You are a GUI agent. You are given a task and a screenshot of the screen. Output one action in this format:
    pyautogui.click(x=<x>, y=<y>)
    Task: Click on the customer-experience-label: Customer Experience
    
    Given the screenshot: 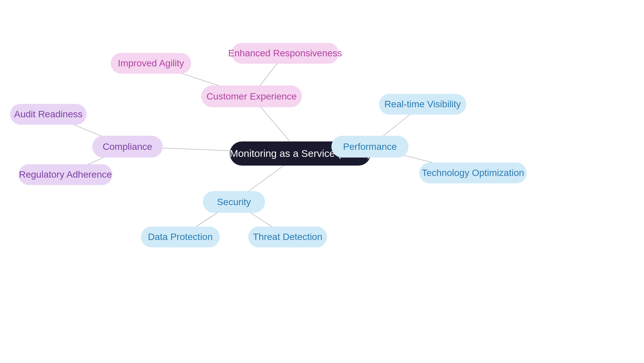 What is the action you would take?
    pyautogui.click(x=252, y=97)
    